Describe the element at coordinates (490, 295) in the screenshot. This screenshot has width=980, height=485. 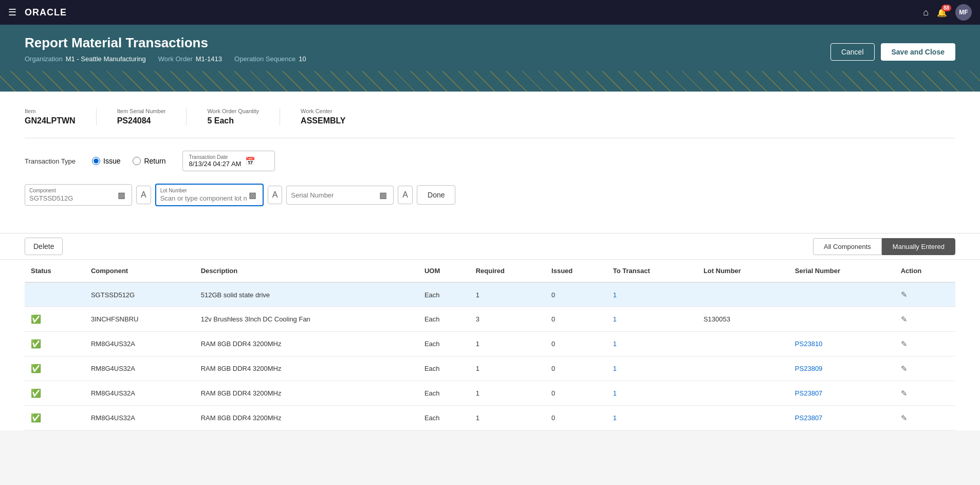
I see `table-row: SGTSSD512G512GB solid state driveEach101…` at that location.